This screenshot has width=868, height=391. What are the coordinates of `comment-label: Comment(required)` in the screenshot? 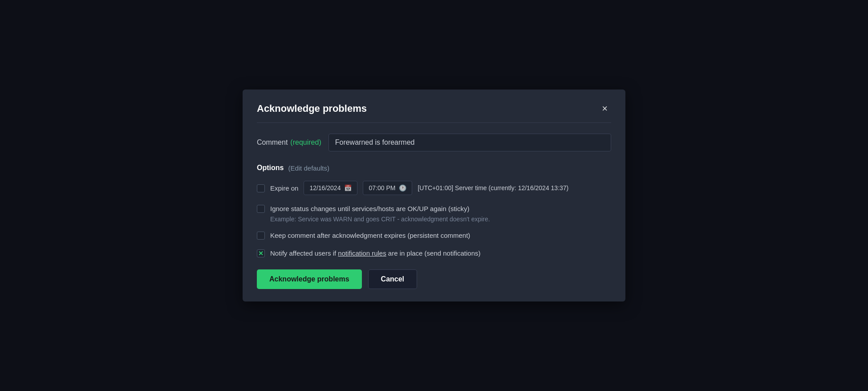 It's located at (289, 143).